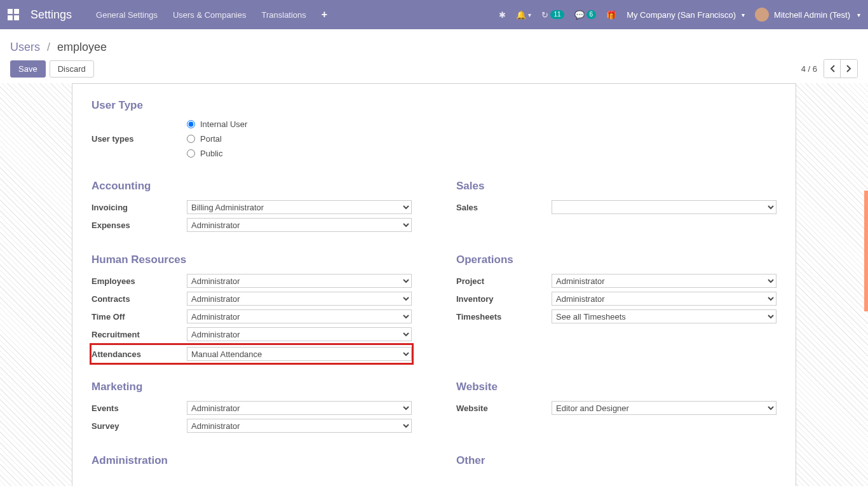  Describe the element at coordinates (616, 299) in the screenshot. I see `field-inventory: Inventory Administrator` at that location.